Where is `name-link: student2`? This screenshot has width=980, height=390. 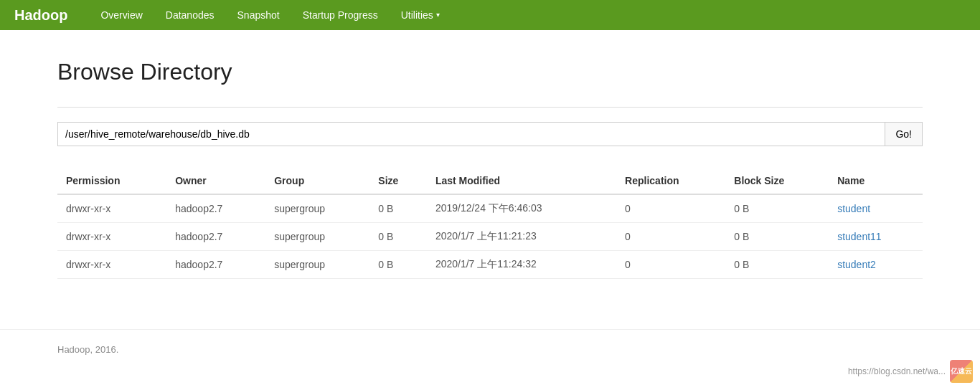
name-link: student2 is located at coordinates (857, 265).